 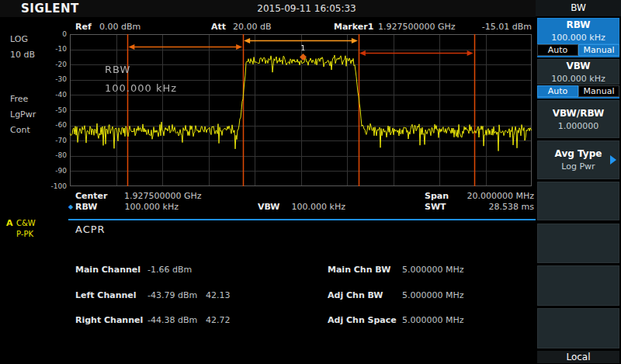 I want to click on att-label: Att, so click(x=219, y=26).